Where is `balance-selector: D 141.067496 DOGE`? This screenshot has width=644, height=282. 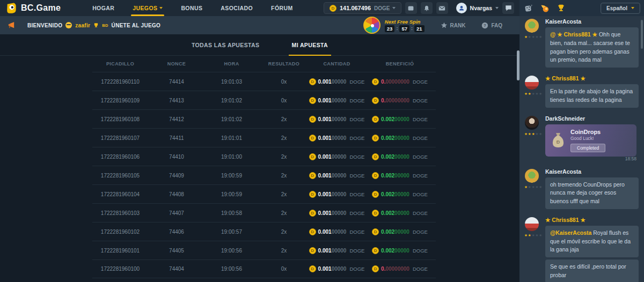 balance-selector: D 141.067496 DOGE is located at coordinates (363, 8).